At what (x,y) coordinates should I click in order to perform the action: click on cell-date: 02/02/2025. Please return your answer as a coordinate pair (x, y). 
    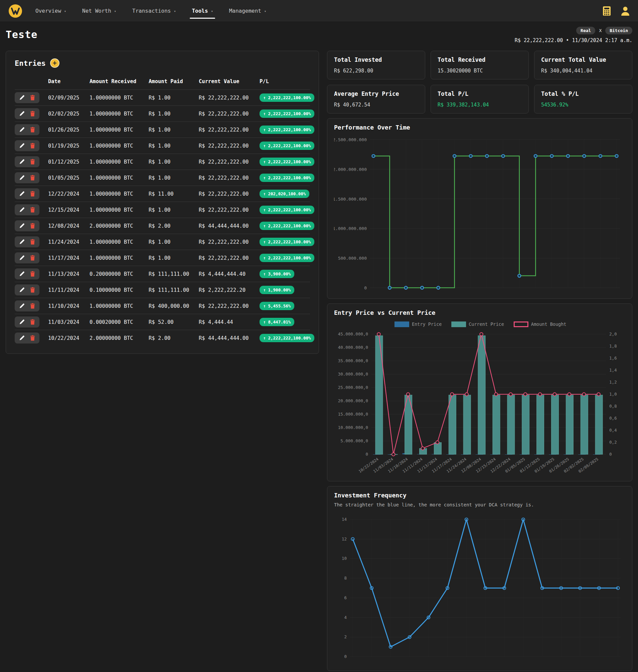
    Looking at the image, I should click on (69, 114).